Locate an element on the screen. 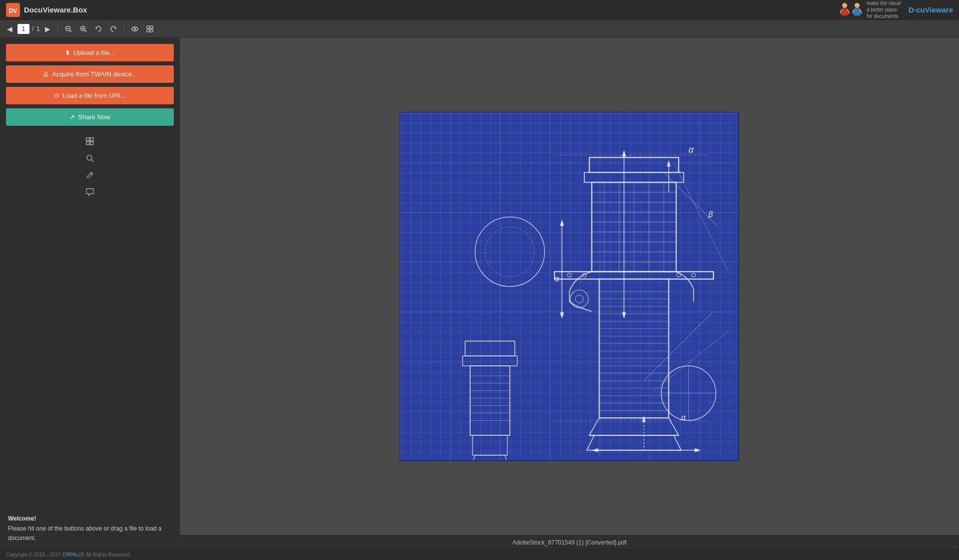 Image resolution: width=959 pixels, height=560 pixels. resize-handle: ▿ is located at coordinates (957, 547).